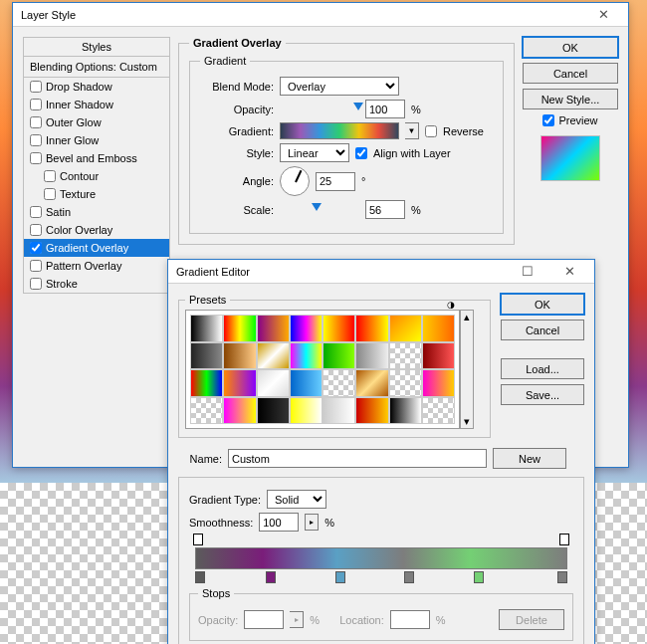  What do you see at coordinates (297, 500) in the screenshot?
I see `type-select: Solid` at bounding box center [297, 500].